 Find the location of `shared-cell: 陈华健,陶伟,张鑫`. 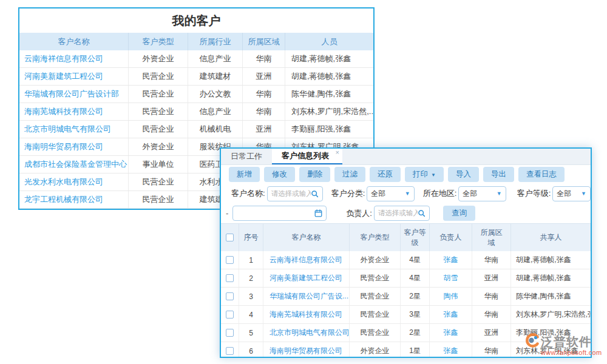

shared-cell: 陈华健,陶伟,张鑫 is located at coordinates (551, 296).